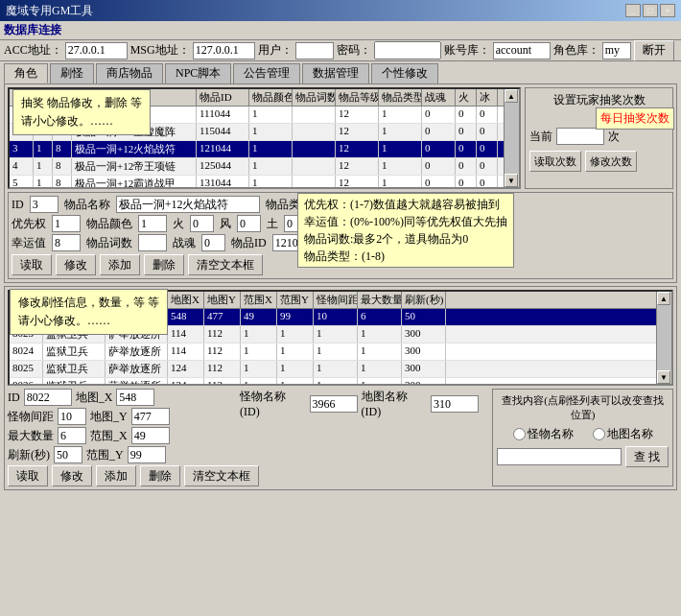 This screenshot has height=616, width=681. I want to click on mf-rangey-input, so click(147, 455).